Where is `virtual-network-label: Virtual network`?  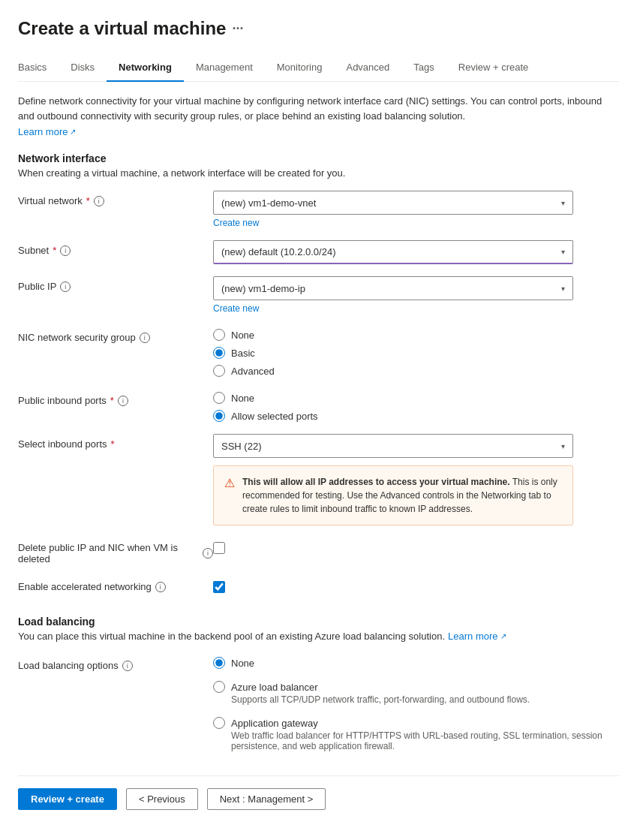 virtual-network-label: Virtual network is located at coordinates (50, 201).